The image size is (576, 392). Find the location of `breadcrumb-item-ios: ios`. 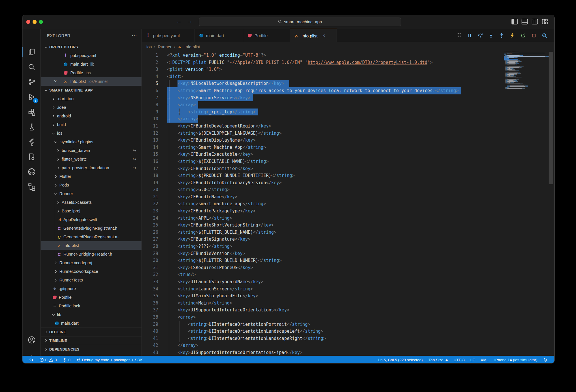

breadcrumb-item-ios: ios is located at coordinates (149, 47).